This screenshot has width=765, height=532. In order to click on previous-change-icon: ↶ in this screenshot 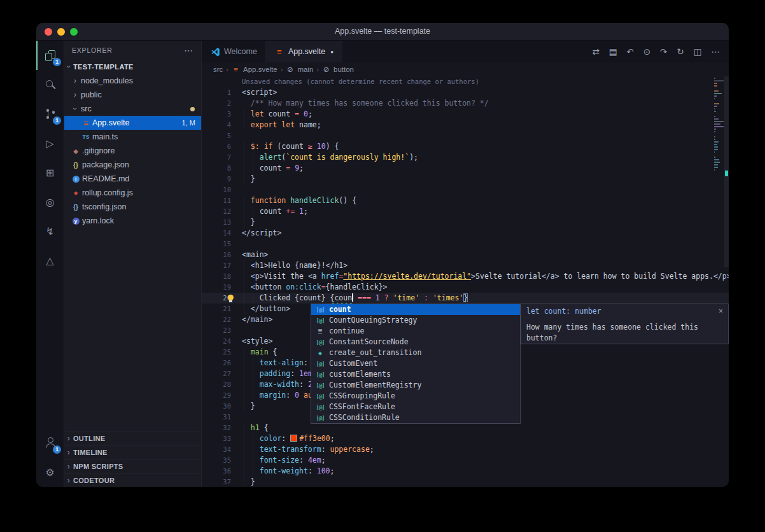, I will do `click(630, 52)`.